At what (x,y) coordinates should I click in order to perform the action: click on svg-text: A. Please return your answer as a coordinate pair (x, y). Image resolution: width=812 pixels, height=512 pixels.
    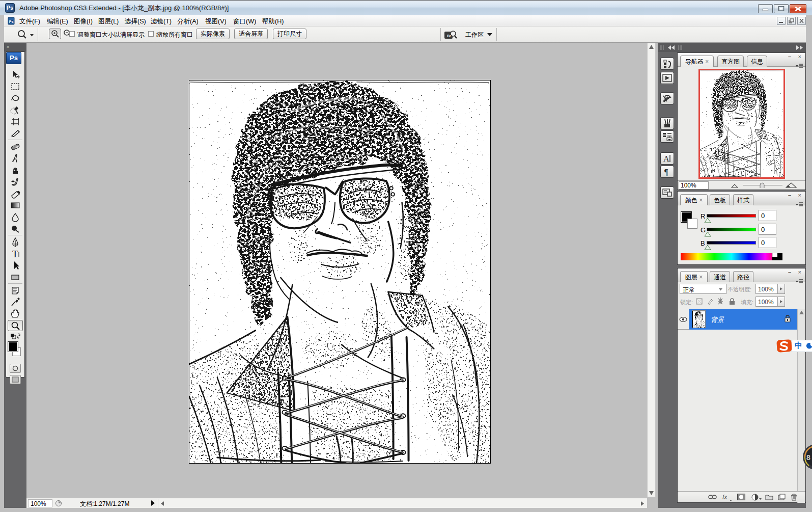
    Looking at the image, I should click on (666, 159).